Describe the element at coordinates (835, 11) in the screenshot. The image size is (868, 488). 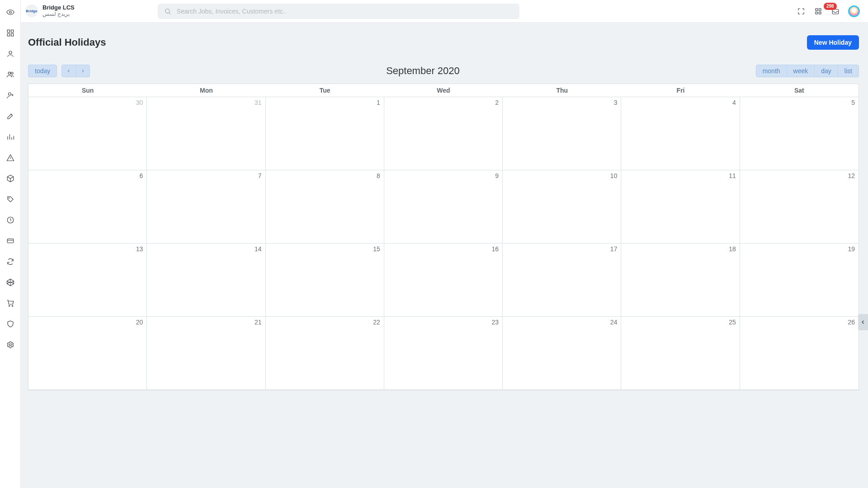
I see `inbox-icon: 298` at that location.